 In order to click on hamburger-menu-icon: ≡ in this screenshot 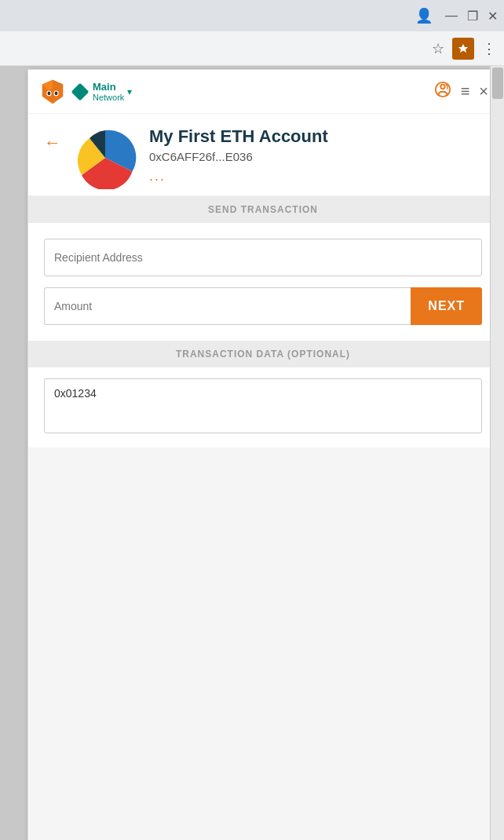, I will do `click(466, 91)`.